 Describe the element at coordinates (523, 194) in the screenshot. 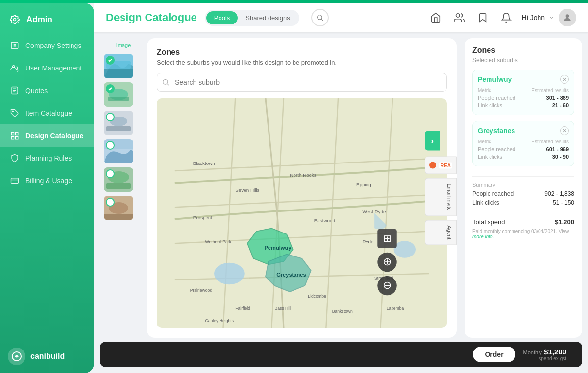

I see `summary-people-reached: People reached 902 - 1,838` at that location.